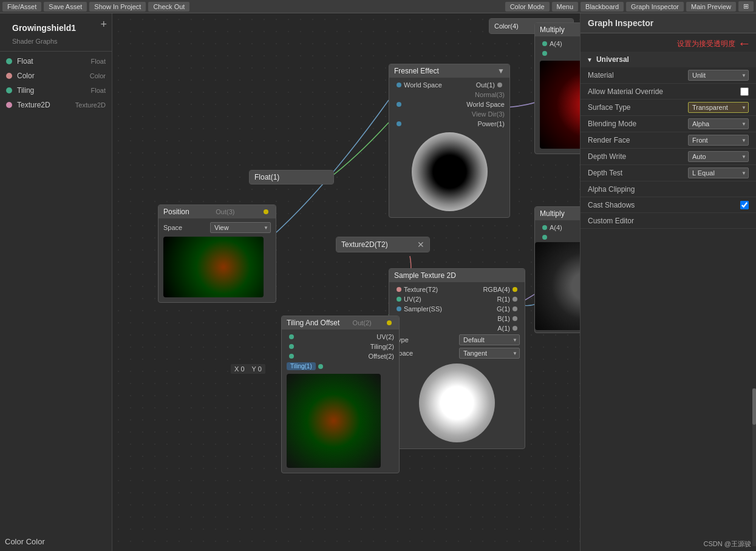 This screenshot has width=756, height=551. I want to click on main-preview-tab: Main Preview, so click(711, 7).